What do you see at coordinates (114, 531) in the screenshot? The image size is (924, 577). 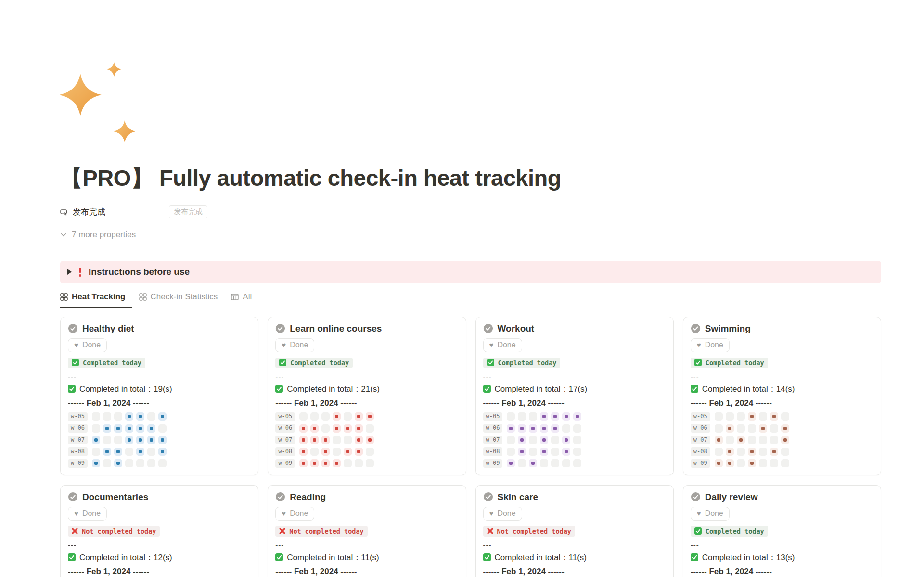 I see `today-status-badge: Not completed today` at bounding box center [114, 531].